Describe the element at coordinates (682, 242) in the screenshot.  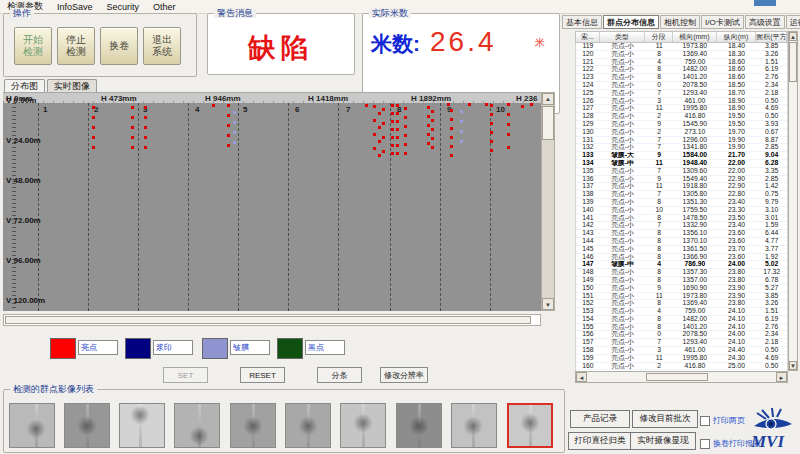
I see `table-row: 144亮点-小81370.1023.604.77` at that location.